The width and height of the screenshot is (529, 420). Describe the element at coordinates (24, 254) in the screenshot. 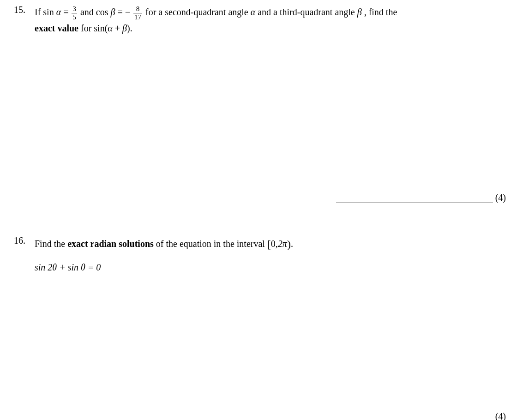

I see `question-number-16: 16.` at that location.